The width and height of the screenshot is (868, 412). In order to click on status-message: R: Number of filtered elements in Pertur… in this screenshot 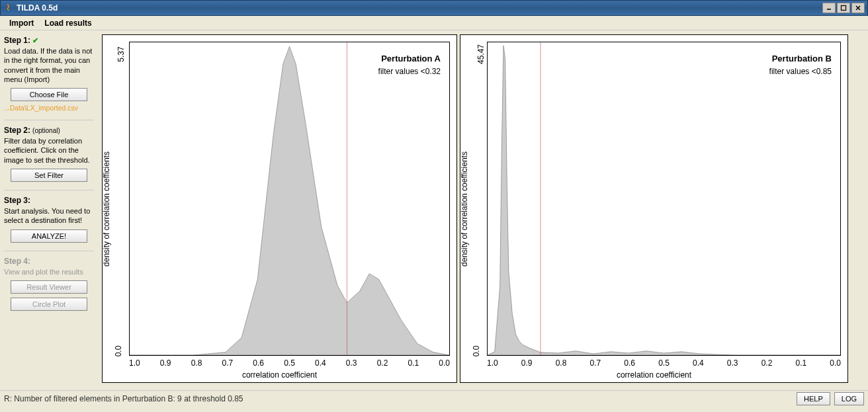, I will do `click(398, 399)`.